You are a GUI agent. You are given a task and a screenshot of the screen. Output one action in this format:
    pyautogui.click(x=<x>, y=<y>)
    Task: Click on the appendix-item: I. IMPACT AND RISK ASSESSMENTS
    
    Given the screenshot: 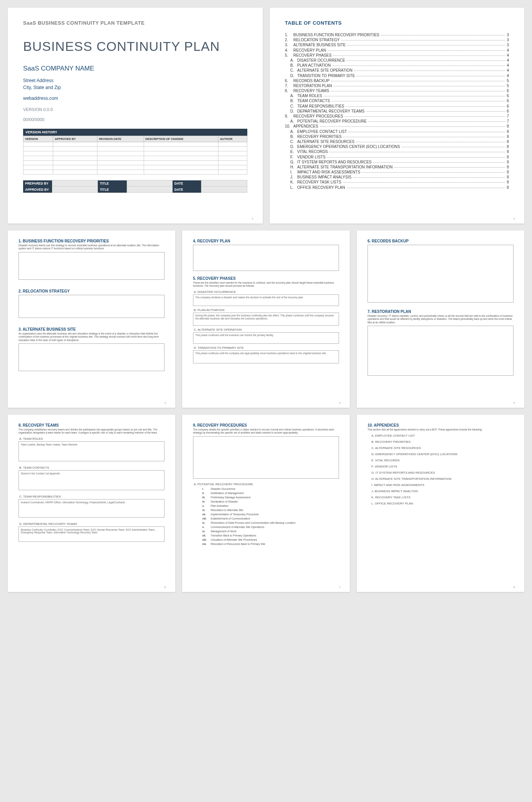 What is the action you would take?
    pyautogui.click(x=442, y=485)
    